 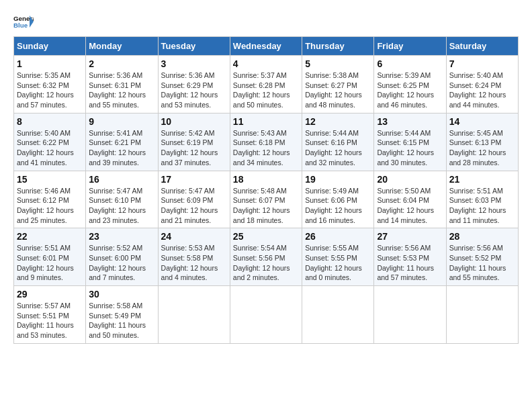 I want to click on calendar-cell: 17Sunrise: 5:47 AMSunset: 6:09 PMDayligh…, so click(x=193, y=199).